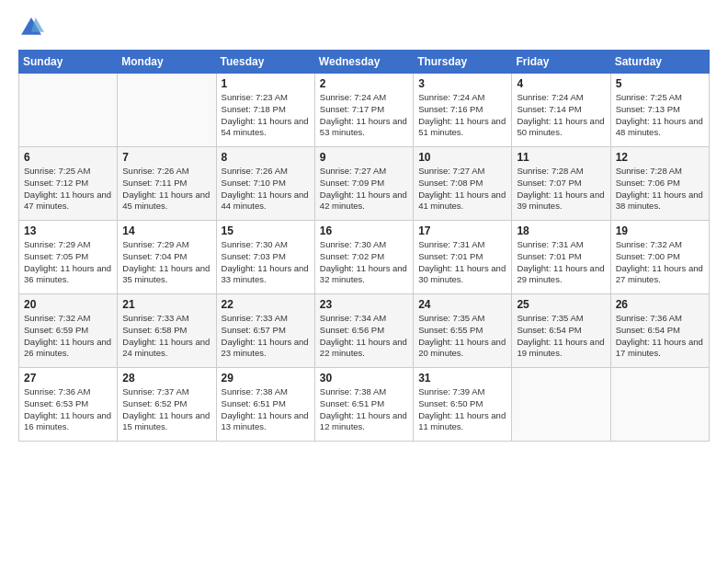 Image resolution: width=728 pixels, height=563 pixels. I want to click on calendar-cell: 7Sunrise: 7:26 AM Sunset: 7:11 PM Daylig…, so click(167, 184).